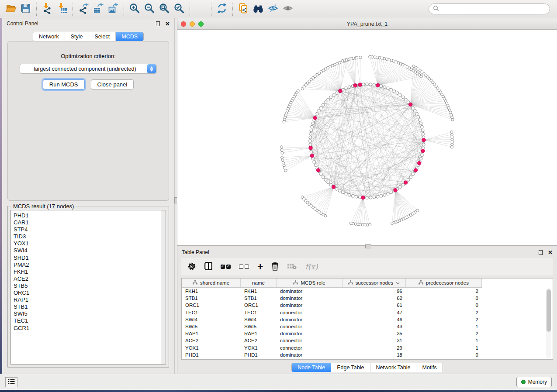 This screenshot has width=557, height=392. Describe the element at coordinates (222, 9) in the screenshot. I see `refresh-button` at that location.